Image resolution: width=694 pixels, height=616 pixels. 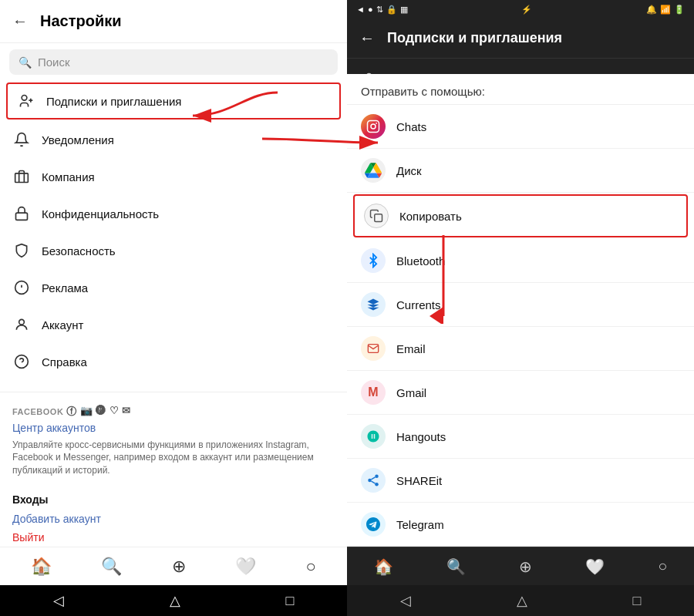 I want to click on shareit-label: SHAREit, so click(x=419, y=481).